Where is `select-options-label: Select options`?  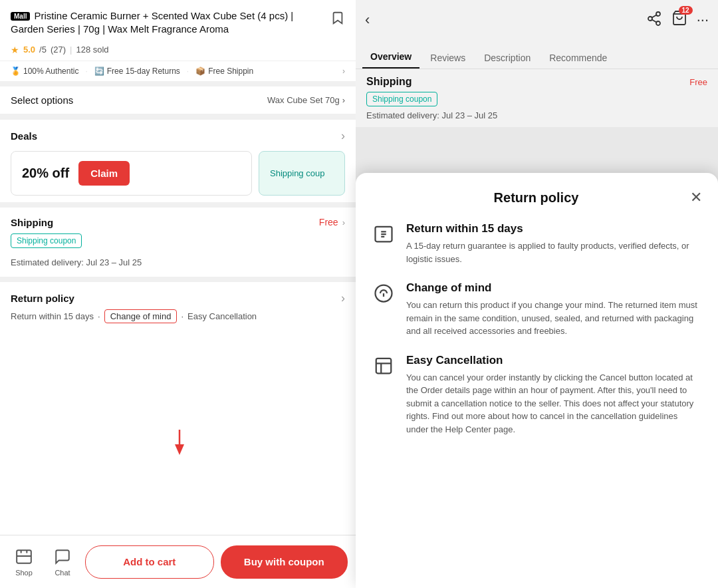
select-options-label: Select options is located at coordinates (42, 100).